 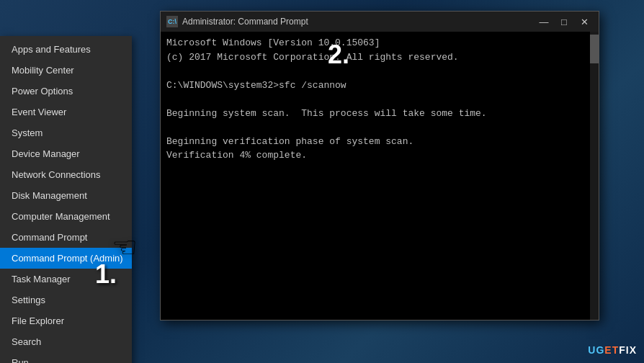 I want to click on logo-et: ET, so click(x=612, y=350).